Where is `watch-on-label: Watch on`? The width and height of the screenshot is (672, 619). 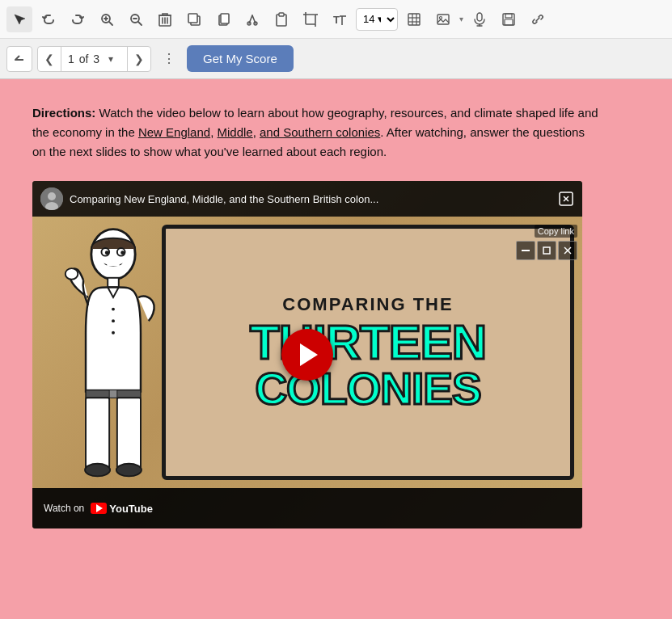
watch-on-label: Watch on is located at coordinates (64, 508).